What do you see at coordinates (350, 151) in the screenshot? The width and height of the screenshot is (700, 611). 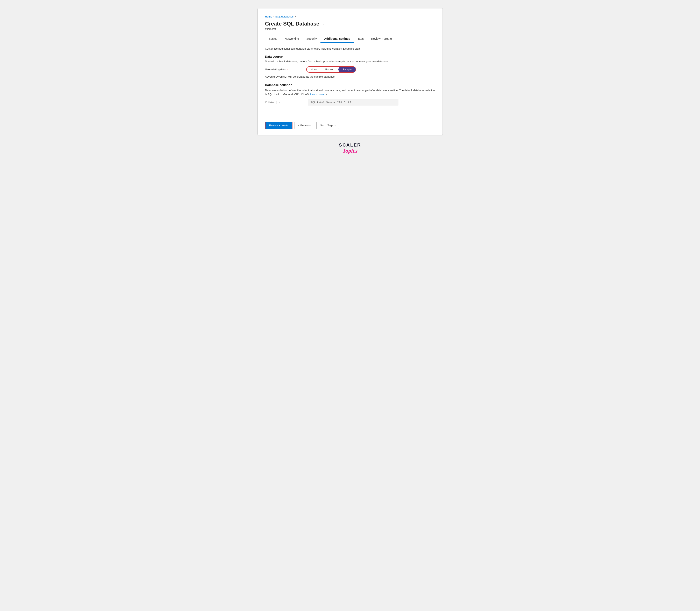 I see `scaler-topics: Topics` at bounding box center [350, 151].